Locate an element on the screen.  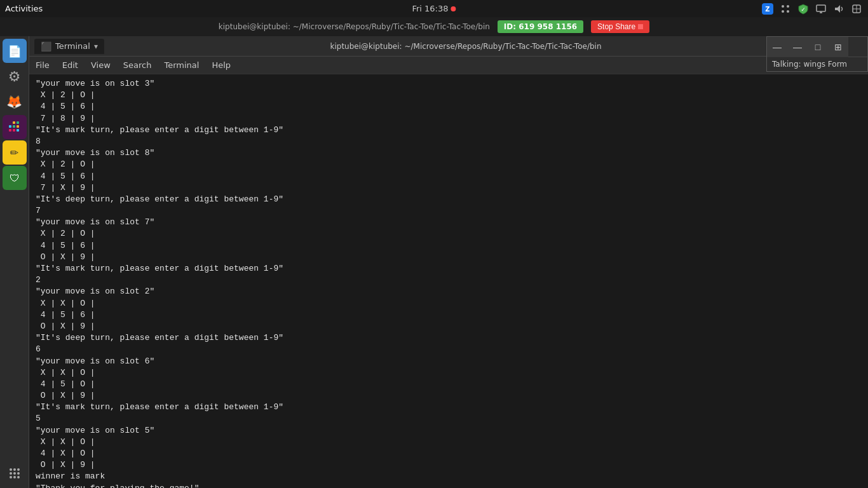
volume-tray-icon is located at coordinates (839, 9).